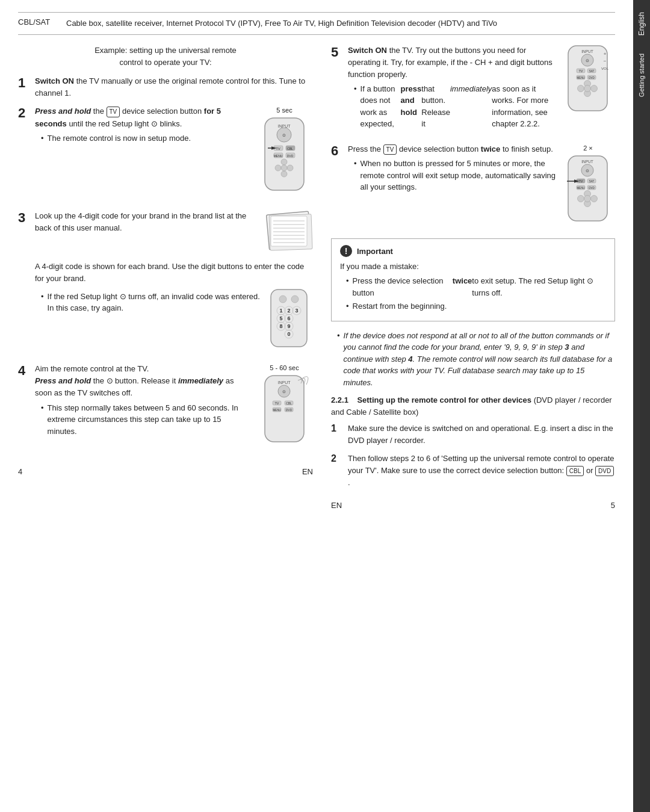  What do you see at coordinates (379, 266) in the screenshot?
I see `important-intro: If you made a mistake:` at bounding box center [379, 266].